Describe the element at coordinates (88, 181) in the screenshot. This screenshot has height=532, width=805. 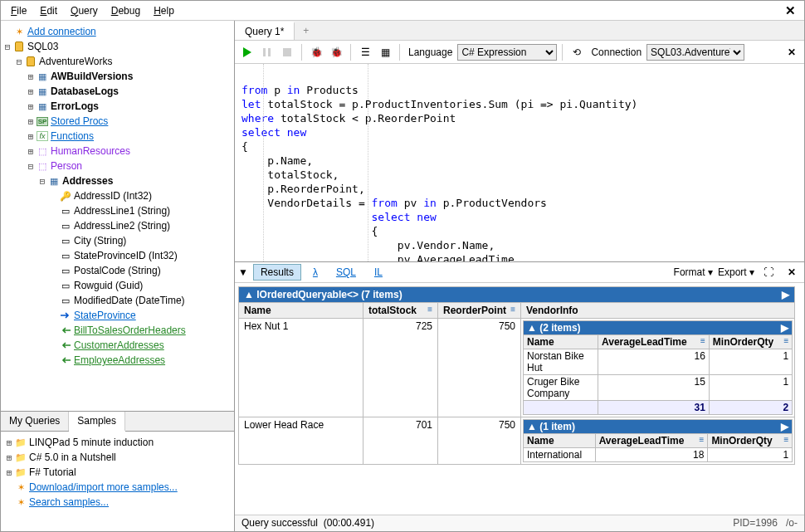
I see `table-node: Addresses` at that location.